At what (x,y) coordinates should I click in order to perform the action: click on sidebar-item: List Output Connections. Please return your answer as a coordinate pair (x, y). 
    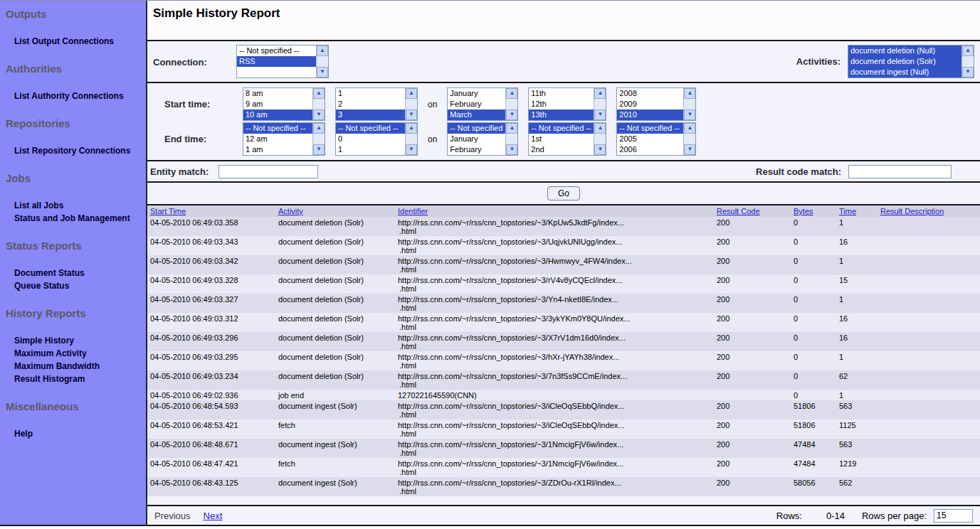
    Looking at the image, I should click on (80, 41).